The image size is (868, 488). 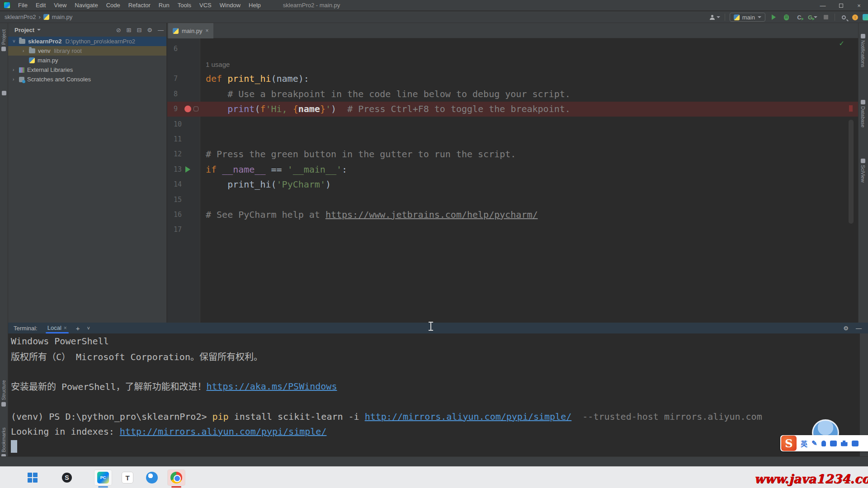 I want to click on locate-icon: ⊘, so click(x=118, y=30).